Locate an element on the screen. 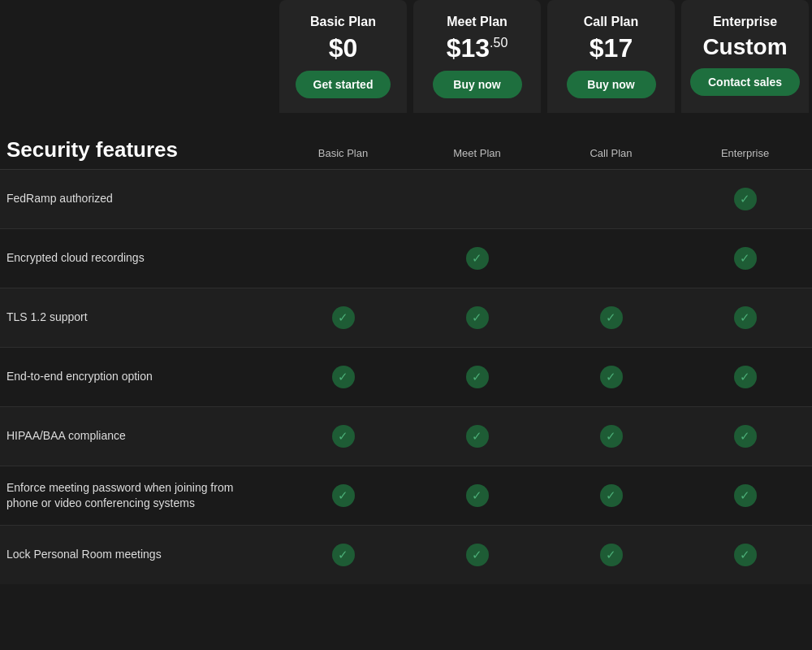  plan-price-call: $17 is located at coordinates (611, 49).